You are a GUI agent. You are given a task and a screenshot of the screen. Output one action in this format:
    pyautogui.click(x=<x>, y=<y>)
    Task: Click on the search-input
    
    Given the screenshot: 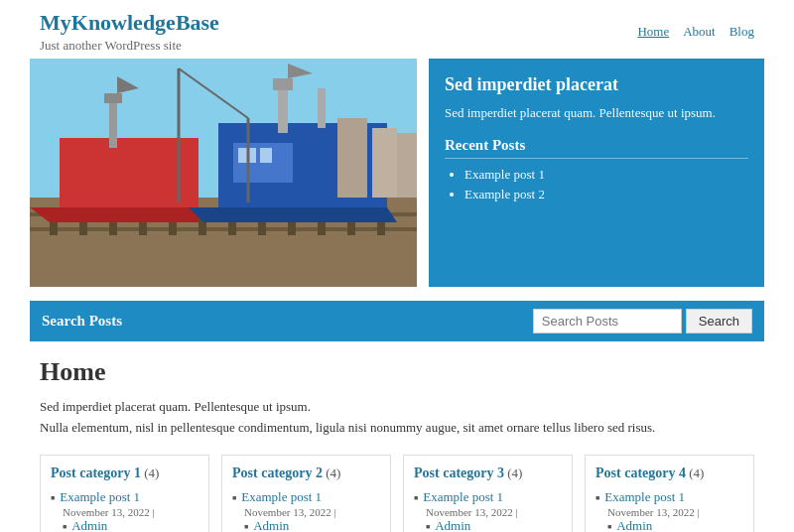 What is the action you would take?
    pyautogui.click(x=607, y=322)
    